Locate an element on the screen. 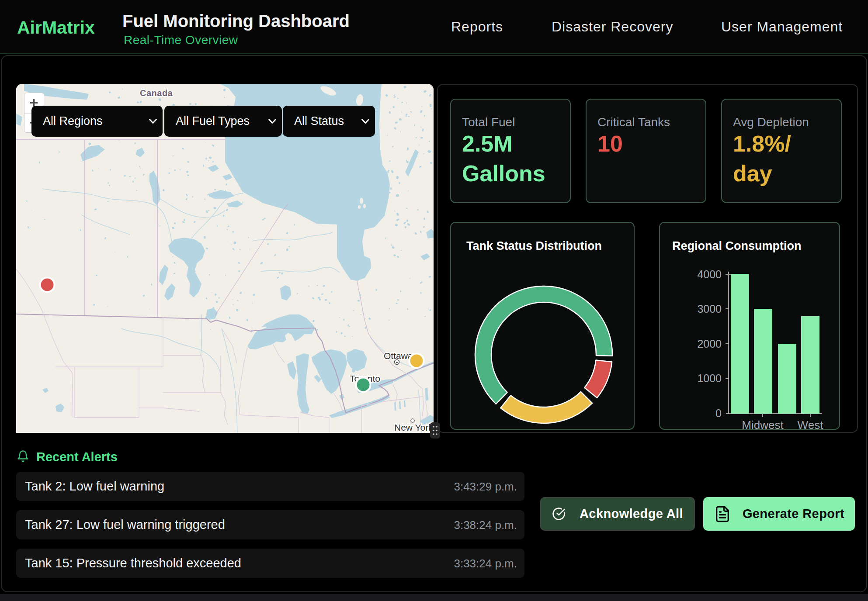 The width and height of the screenshot is (868, 601). svg-text: 2000 is located at coordinates (709, 344).